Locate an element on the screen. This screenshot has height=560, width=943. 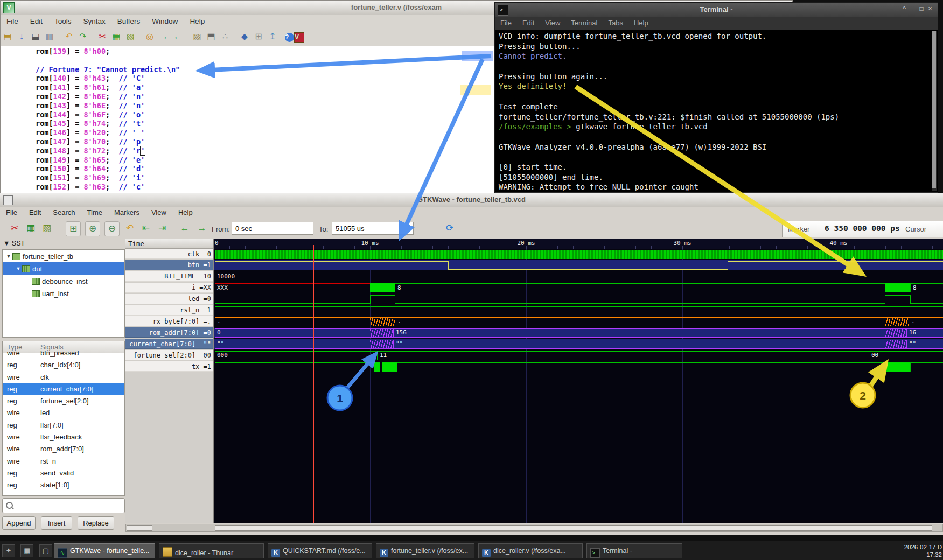
gvim-menu-edit: Edit is located at coordinates (37, 20).